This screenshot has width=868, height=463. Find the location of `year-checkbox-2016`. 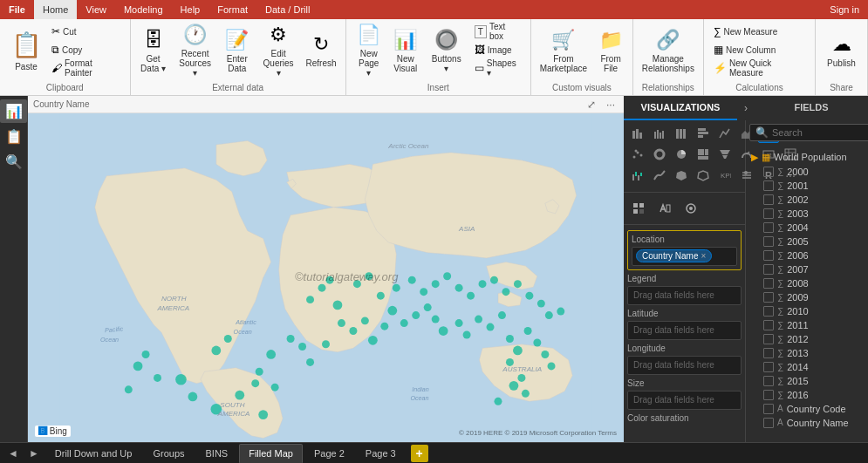

year-checkbox-2016 is located at coordinates (769, 395).